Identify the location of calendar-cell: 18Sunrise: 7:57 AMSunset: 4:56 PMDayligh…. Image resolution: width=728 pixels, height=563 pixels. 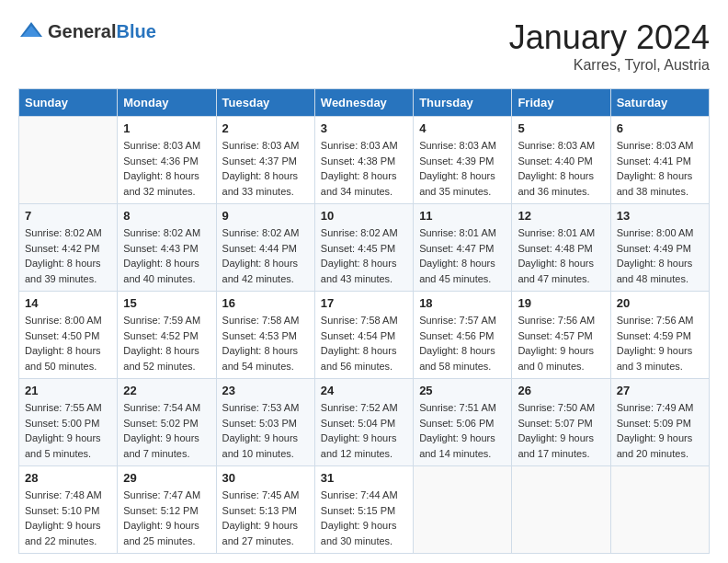
(463, 335).